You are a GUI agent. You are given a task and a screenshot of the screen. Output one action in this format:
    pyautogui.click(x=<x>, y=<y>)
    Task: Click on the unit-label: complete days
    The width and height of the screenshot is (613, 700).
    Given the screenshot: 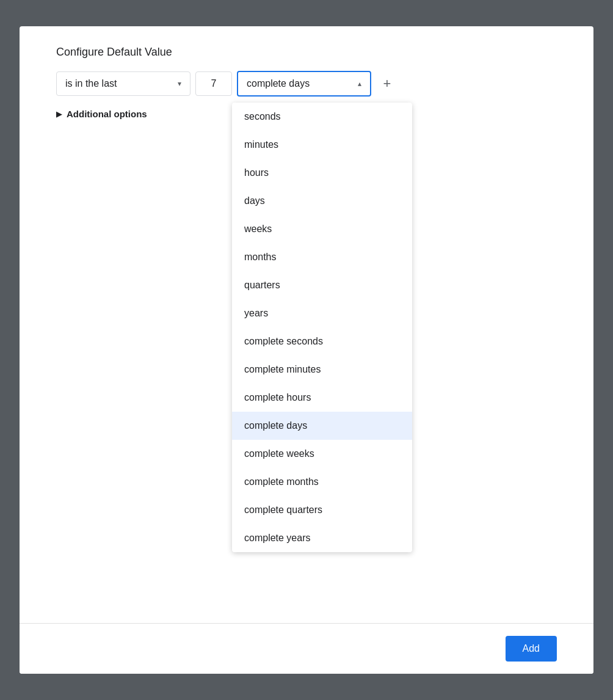 What is the action you would take?
    pyautogui.click(x=278, y=84)
    